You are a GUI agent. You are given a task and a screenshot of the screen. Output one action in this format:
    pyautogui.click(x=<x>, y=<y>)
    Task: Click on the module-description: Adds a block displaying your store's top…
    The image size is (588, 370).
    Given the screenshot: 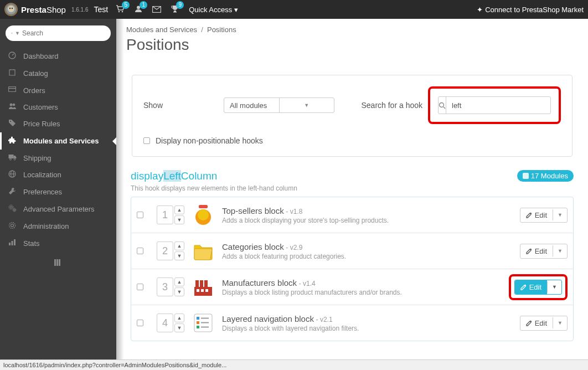 What is the action you would take?
    pyautogui.click(x=368, y=220)
    